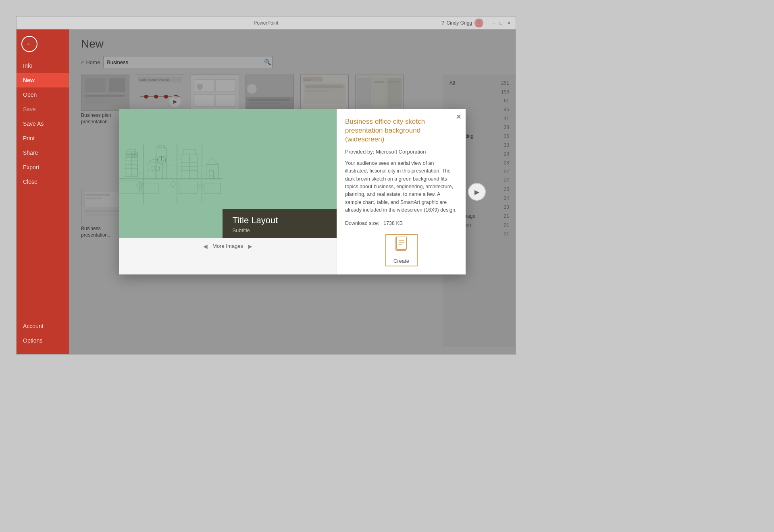 This screenshot has height=532, width=774. What do you see at coordinates (360, 152) in the screenshot?
I see `provider-label: Provided by:` at bounding box center [360, 152].